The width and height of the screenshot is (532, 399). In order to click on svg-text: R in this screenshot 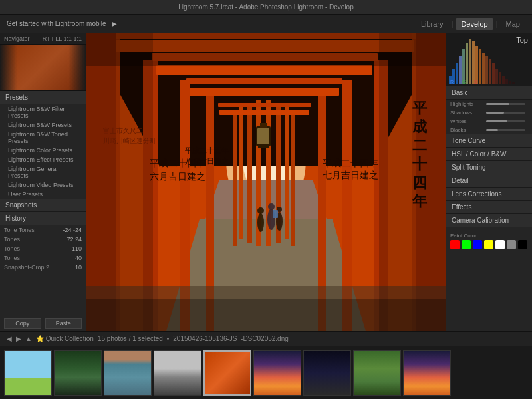, I will do `click(452, 82)`.